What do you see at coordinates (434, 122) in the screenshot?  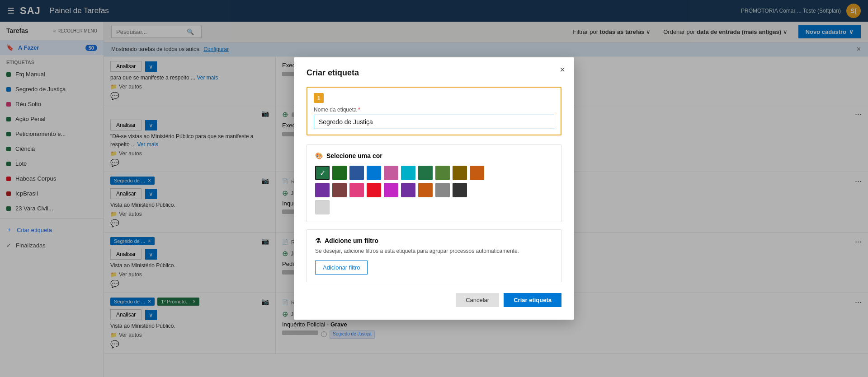 I see `etiqueta-name-input` at bounding box center [434, 122].